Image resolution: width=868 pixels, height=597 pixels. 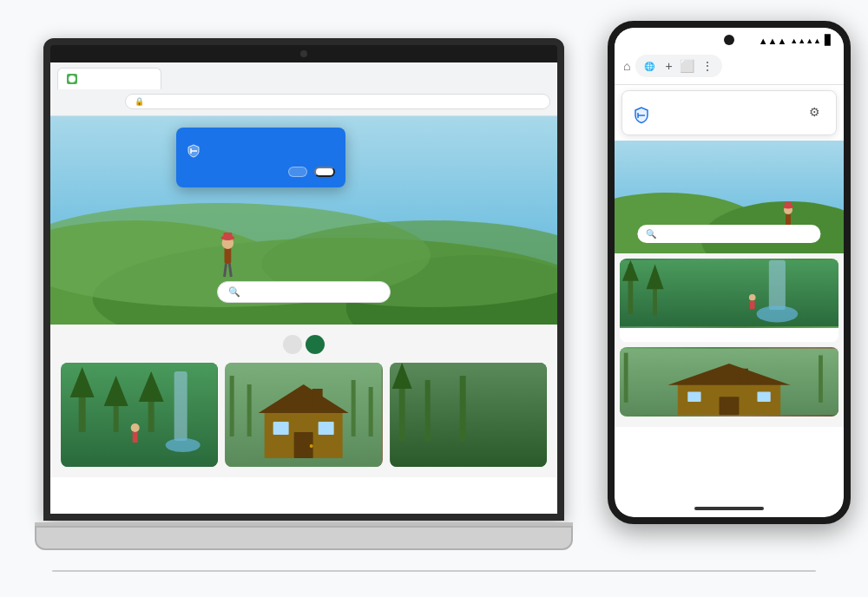 What do you see at coordinates (729, 113) in the screenshot?
I see `phone-privacy-popup: ⚙` at bounding box center [729, 113].